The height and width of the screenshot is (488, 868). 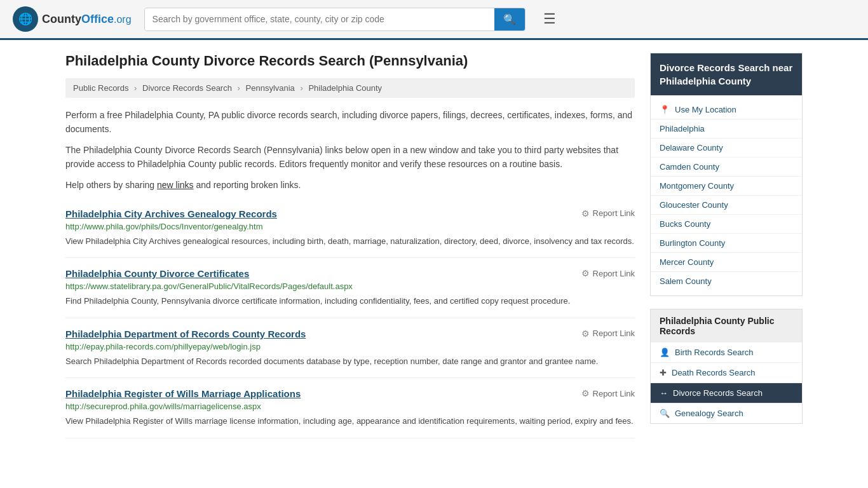 What do you see at coordinates (350, 362) in the screenshot?
I see `record-desc-2: Search Philadelphia Department of Record…` at bounding box center [350, 362].